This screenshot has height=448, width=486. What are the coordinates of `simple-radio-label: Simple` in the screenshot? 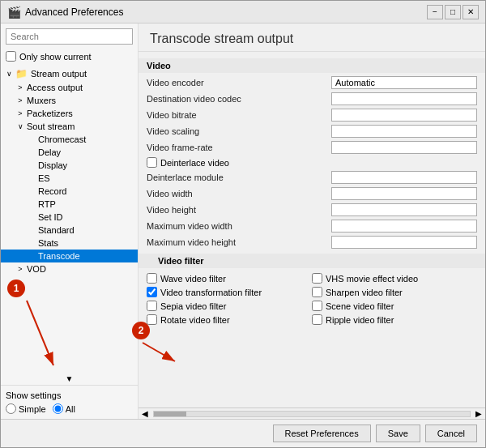 It's located at (26, 408).